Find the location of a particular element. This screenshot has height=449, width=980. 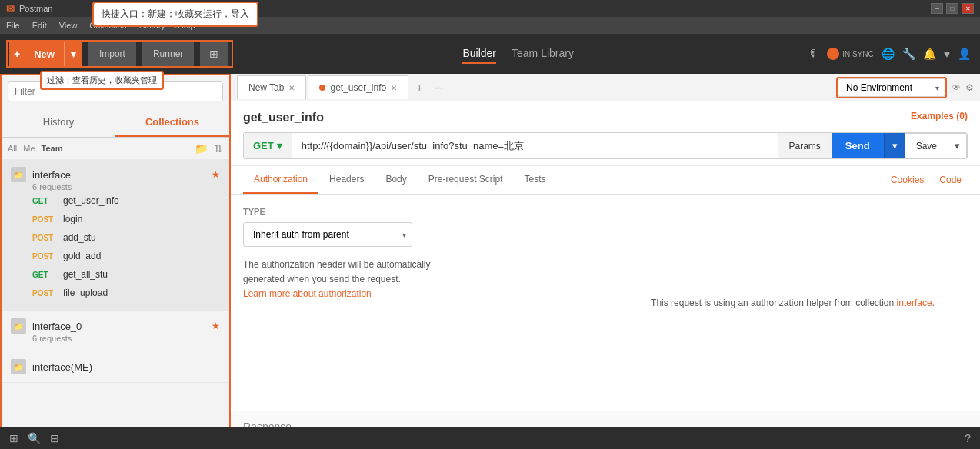

user-icon: 👤 is located at coordinates (965, 54).